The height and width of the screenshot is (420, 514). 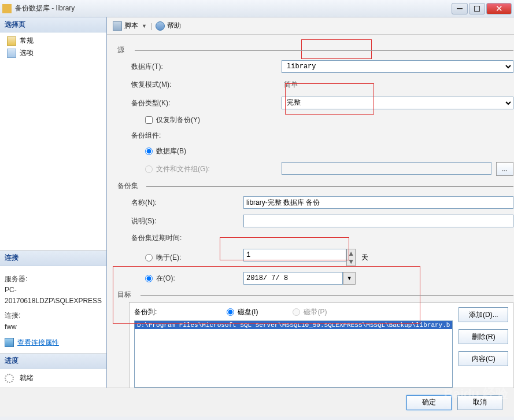 I want to click on tape-label: 磁带(P), so click(x=315, y=312).